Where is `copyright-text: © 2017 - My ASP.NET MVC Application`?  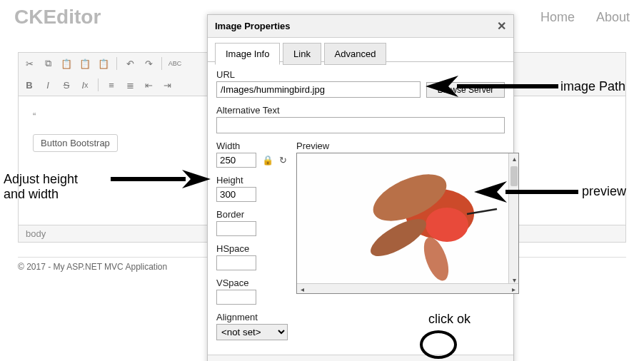
copyright-text: © 2017 - My ASP.NET MVC Application is located at coordinates (93, 267).